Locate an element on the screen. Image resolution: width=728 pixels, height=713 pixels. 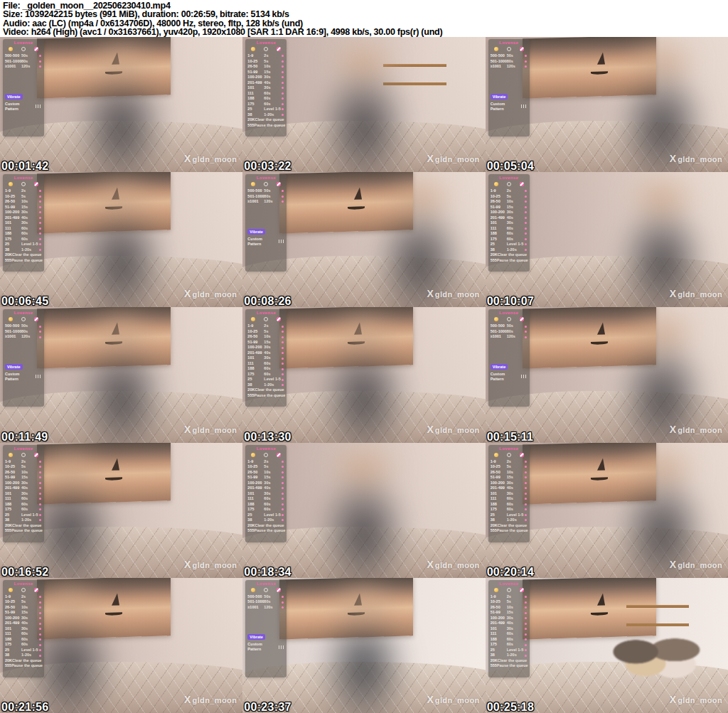
tip-menu-row: 51-9915s is located at coordinates (509, 208).